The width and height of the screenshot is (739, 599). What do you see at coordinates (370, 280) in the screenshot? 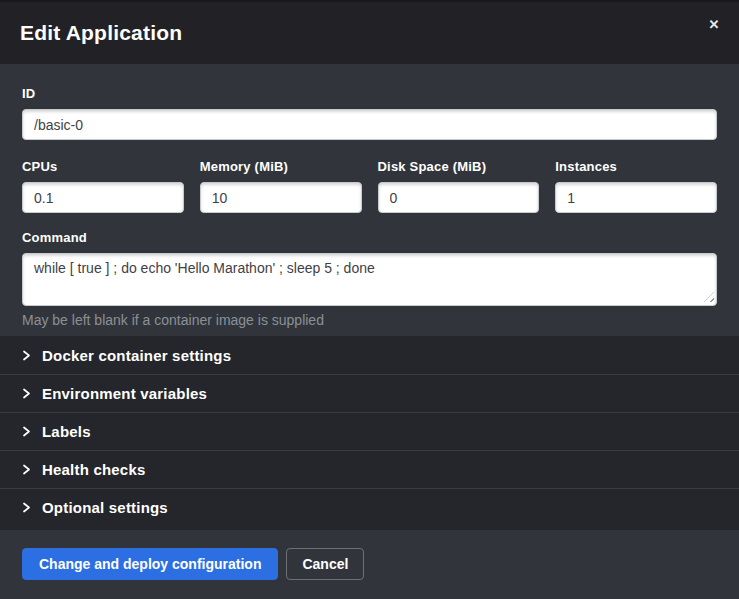
I see `command-textarea: while [ true ] ; do echo 'Hello Marathon…` at bounding box center [370, 280].